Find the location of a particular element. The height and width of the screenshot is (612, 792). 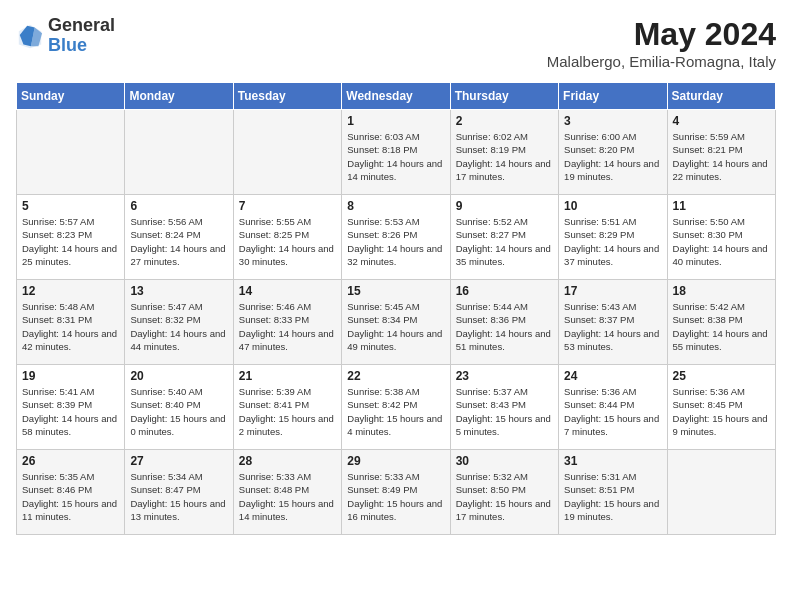

day-number: 23 is located at coordinates (504, 376).